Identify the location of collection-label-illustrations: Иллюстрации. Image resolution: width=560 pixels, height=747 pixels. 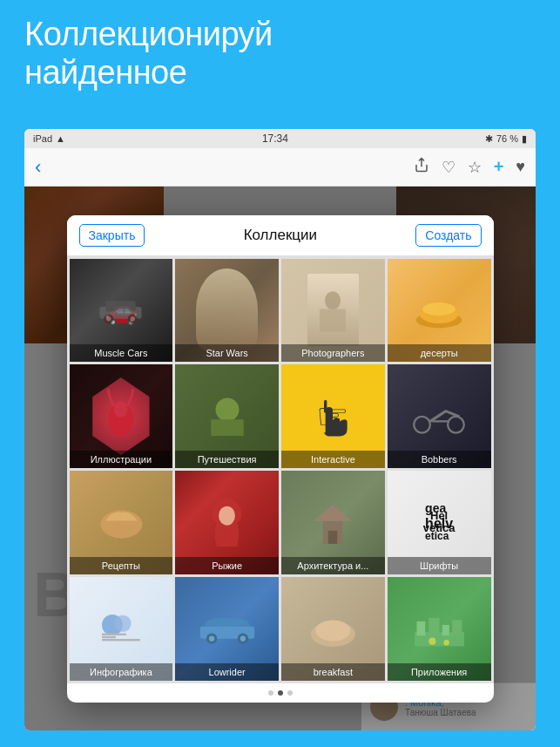
(122, 459).